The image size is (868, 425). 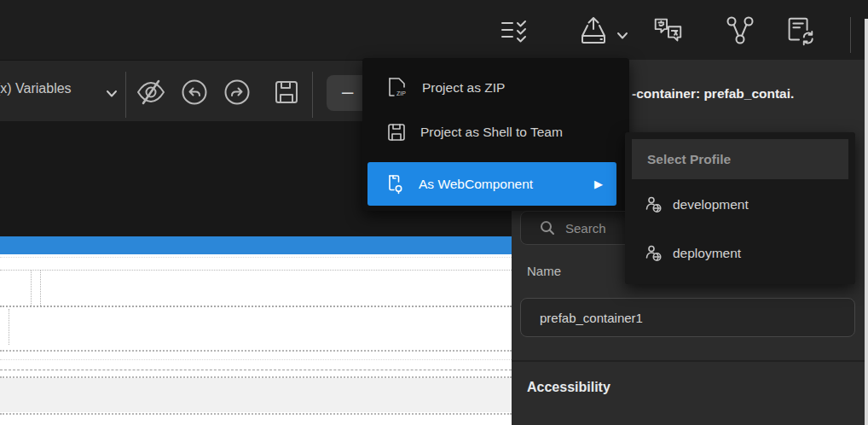 I want to click on branch-icon, so click(x=740, y=31).